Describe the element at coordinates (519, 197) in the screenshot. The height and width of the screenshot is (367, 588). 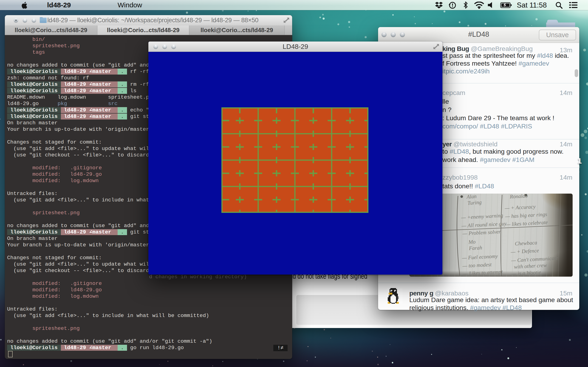
I see `svg-text: Ronaldo` at that location.